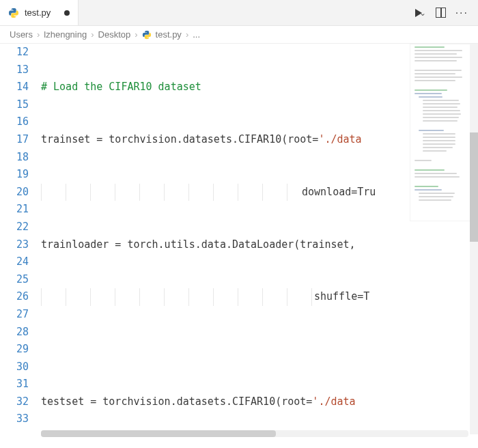 Image resolution: width=478 pixels, height=448 pixels. What do you see at coordinates (14, 105) in the screenshot?
I see `line-number: 15` at bounding box center [14, 105].